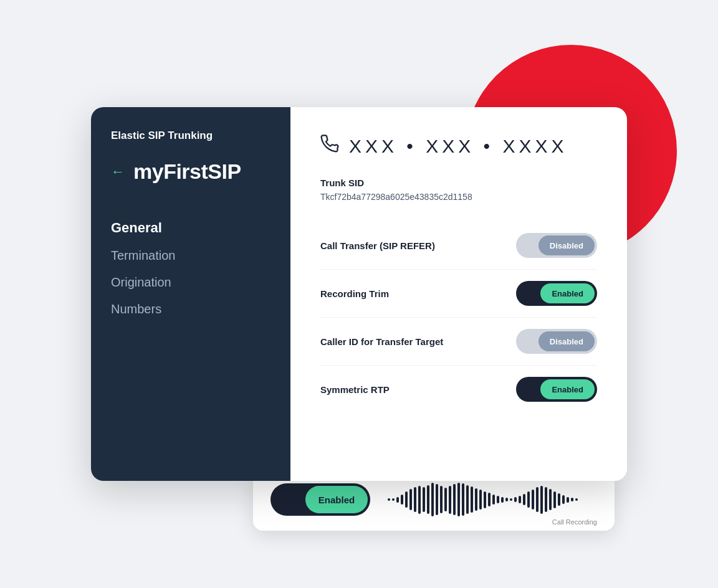  Describe the element at coordinates (191, 228) in the screenshot. I see `sidebar-item-general: General` at that location.